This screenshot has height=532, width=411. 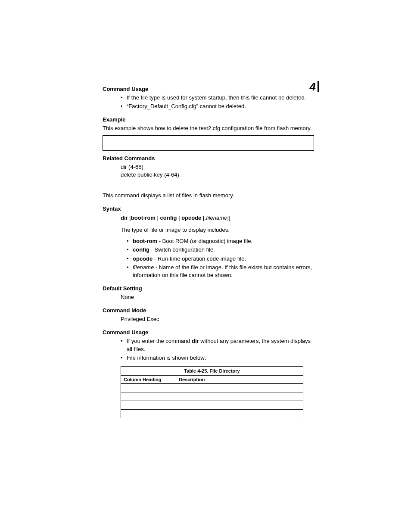 I want to click on syntax-bracket: [:, so click(x=203, y=218).